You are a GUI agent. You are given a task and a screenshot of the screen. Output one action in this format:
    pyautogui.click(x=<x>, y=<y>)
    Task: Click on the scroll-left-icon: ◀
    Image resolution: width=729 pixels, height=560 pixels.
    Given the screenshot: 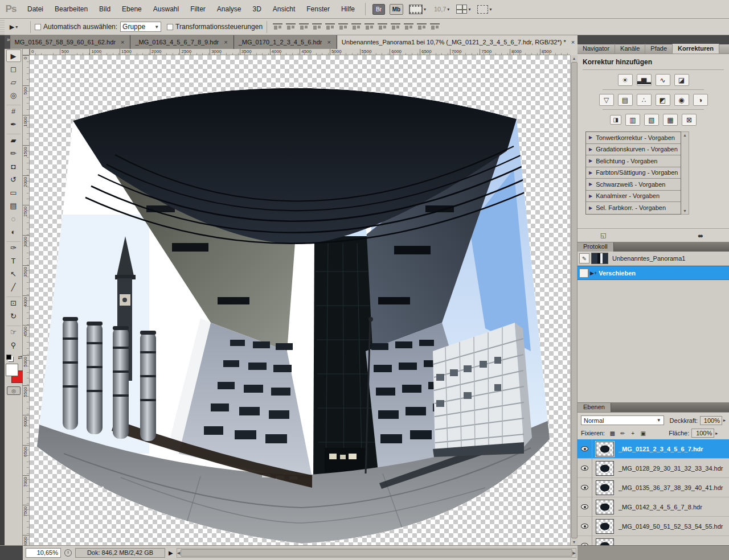 What is the action you would take?
    pyautogui.click(x=179, y=553)
    